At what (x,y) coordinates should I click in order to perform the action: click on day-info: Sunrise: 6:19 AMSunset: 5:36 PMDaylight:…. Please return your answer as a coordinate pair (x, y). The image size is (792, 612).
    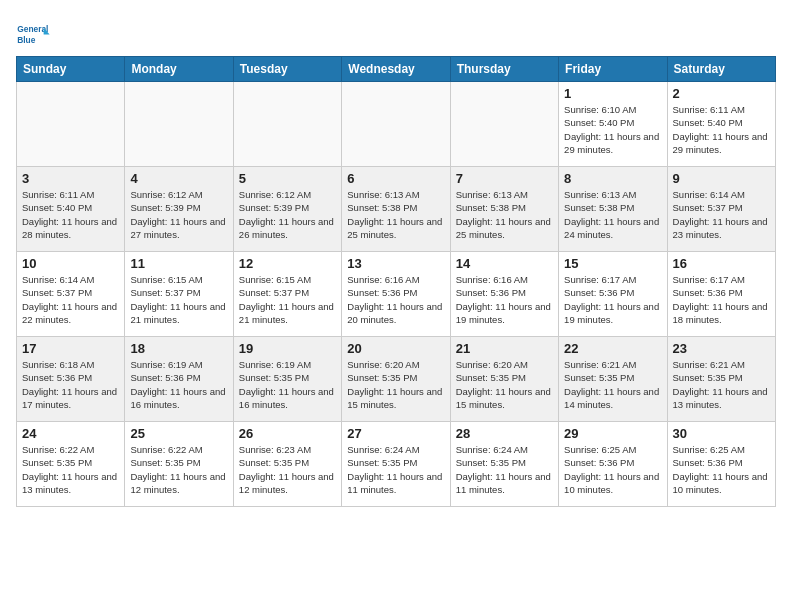
    Looking at the image, I should click on (178, 384).